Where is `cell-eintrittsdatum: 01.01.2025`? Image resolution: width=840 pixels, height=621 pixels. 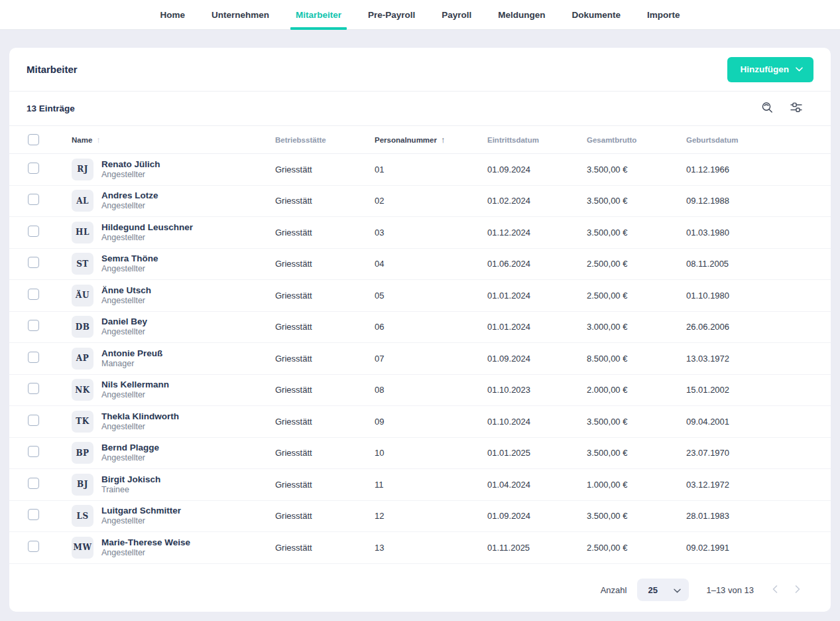
cell-eintrittsdatum: 01.01.2025 is located at coordinates (537, 452).